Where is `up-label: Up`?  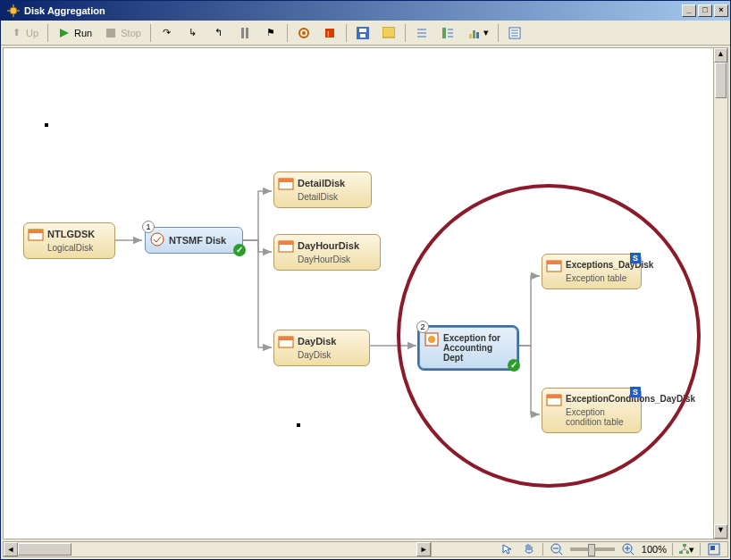
up-label: Up is located at coordinates (32, 33).